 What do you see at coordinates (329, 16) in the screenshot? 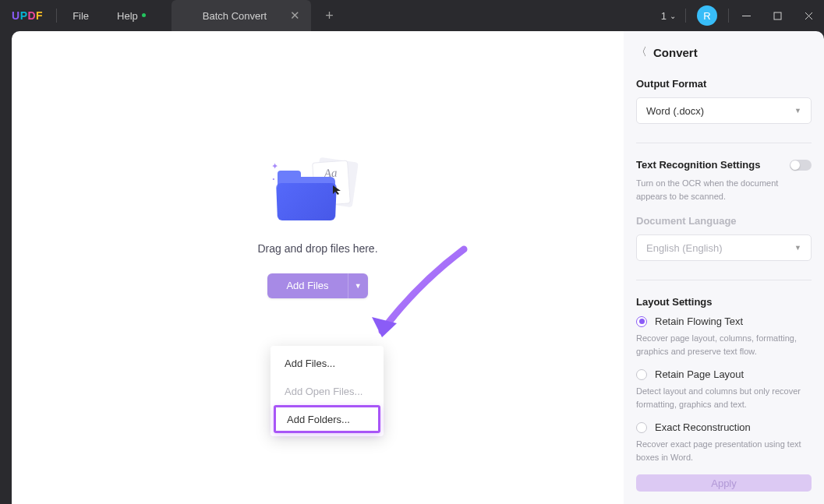
I see `new-tab-button: +` at bounding box center [329, 16].